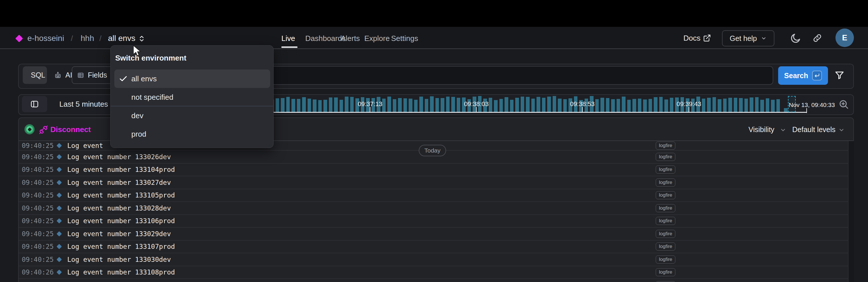 The width and height of the screenshot is (868, 282). What do you see at coordinates (46, 38) in the screenshot?
I see `breadcrumb-org: e-hosseini` at bounding box center [46, 38].